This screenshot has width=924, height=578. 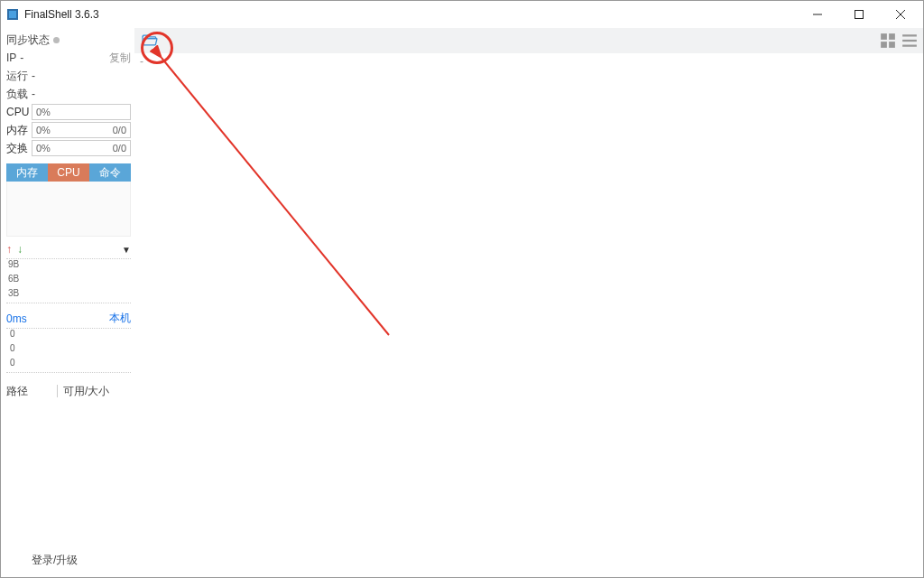 I want to click on swap-meter-row: 交换 0% 0/0, so click(x=69, y=148).